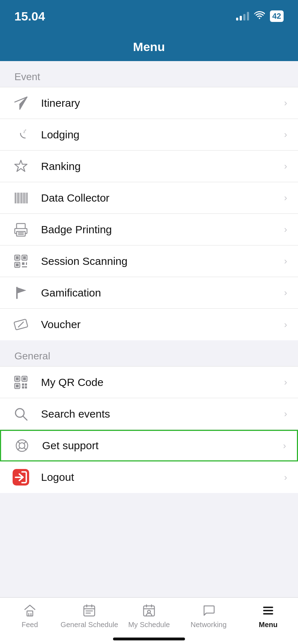  What do you see at coordinates (149, 230) in the screenshot?
I see `menu-item-badge-printing: Badge Printing ›` at bounding box center [149, 230].